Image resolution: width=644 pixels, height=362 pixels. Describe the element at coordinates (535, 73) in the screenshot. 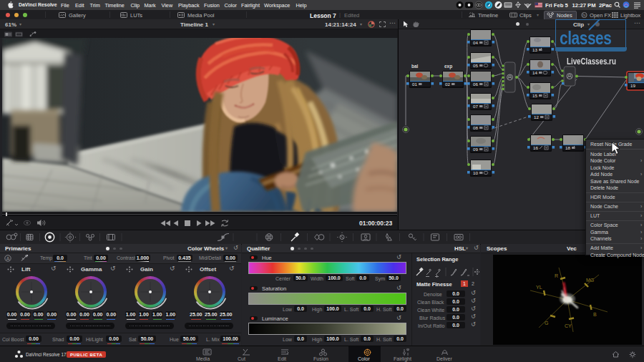

I see `svg-text: 14` at that location.